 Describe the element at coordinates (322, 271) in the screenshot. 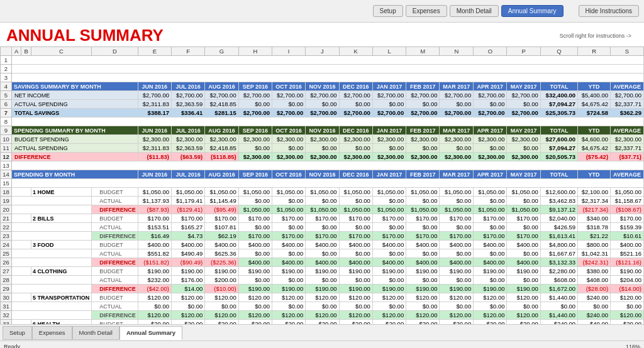

I see `clothing-budget-row: 27 4 CLOTHING BUDGET $190.00 $190.00 $19…` at that location.